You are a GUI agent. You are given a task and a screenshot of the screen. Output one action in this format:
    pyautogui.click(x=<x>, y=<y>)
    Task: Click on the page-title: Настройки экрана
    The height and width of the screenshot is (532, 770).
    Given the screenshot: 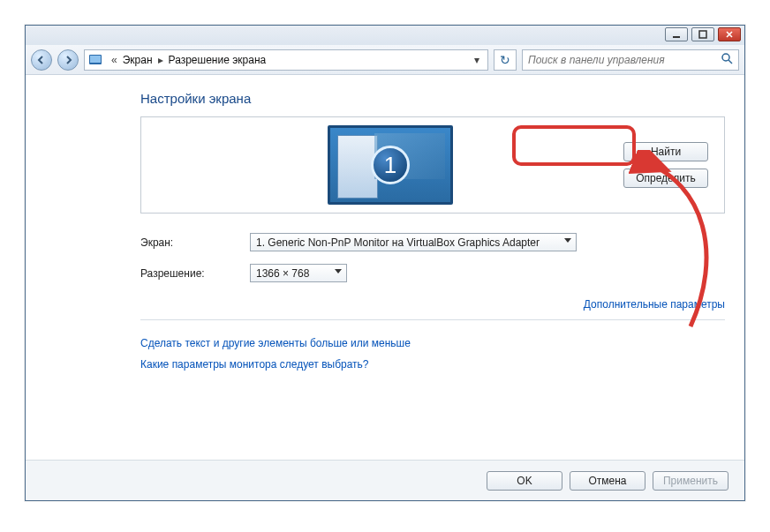 What is the action you would take?
    pyautogui.click(x=433, y=99)
    